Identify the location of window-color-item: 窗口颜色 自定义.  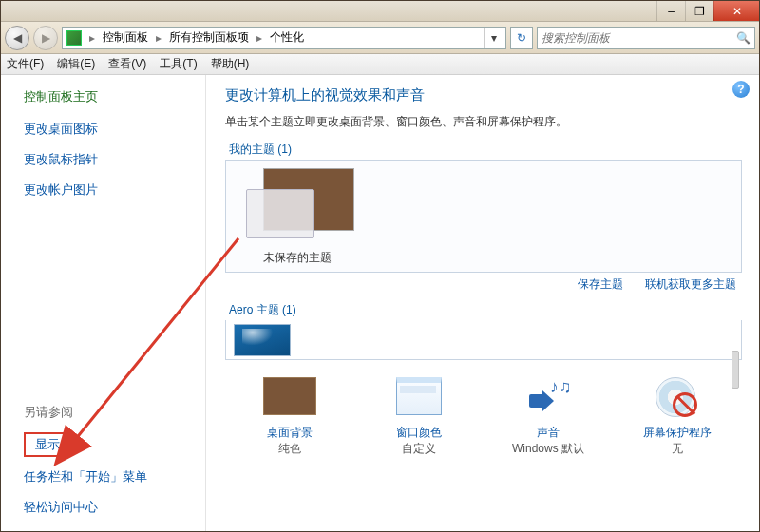
(419, 415).